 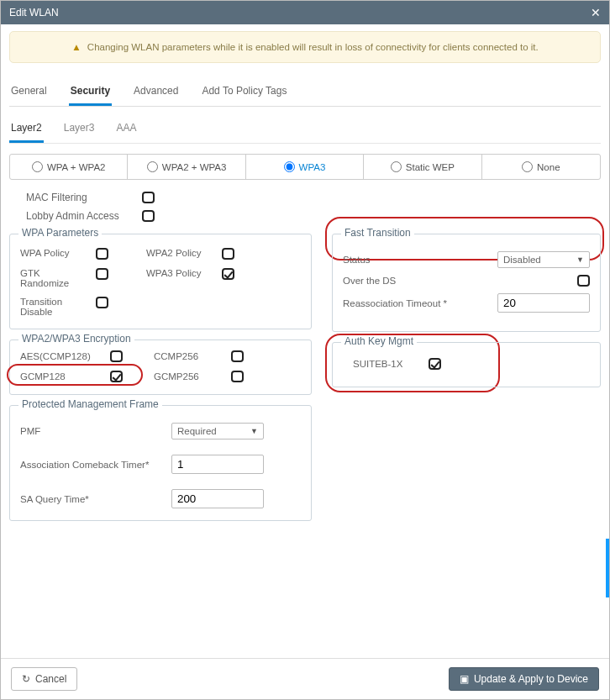 I want to click on radio-wpa2-wpa3: WPA2 + WPA3, so click(x=187, y=166).